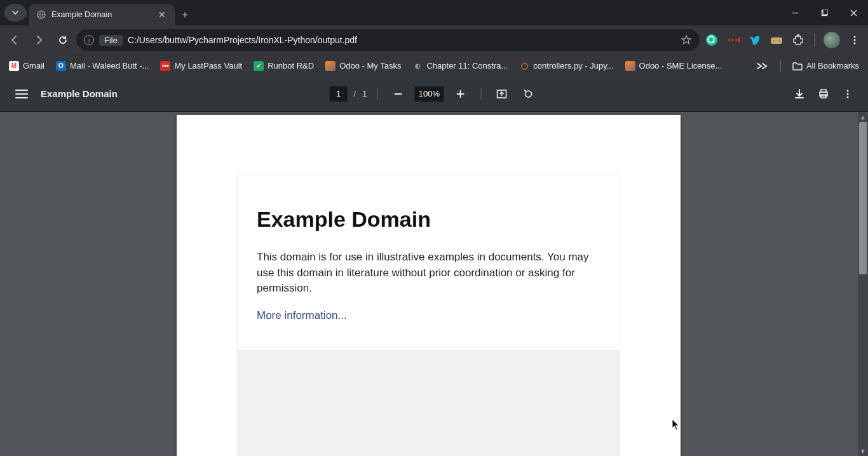  Describe the element at coordinates (291, 66) in the screenshot. I see `bookmark-label: Runbot R&D` at that location.